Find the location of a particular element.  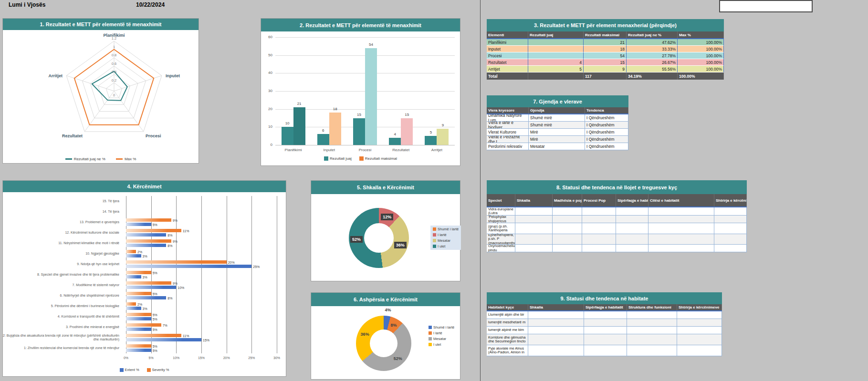

column-header: Rezultati juaj ne % is located at coordinates (652, 35).